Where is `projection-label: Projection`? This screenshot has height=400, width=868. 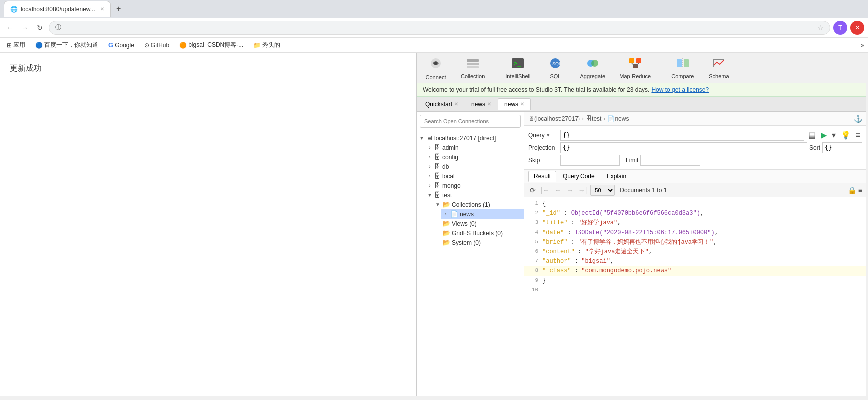
projection-label: Projection is located at coordinates (543, 148).